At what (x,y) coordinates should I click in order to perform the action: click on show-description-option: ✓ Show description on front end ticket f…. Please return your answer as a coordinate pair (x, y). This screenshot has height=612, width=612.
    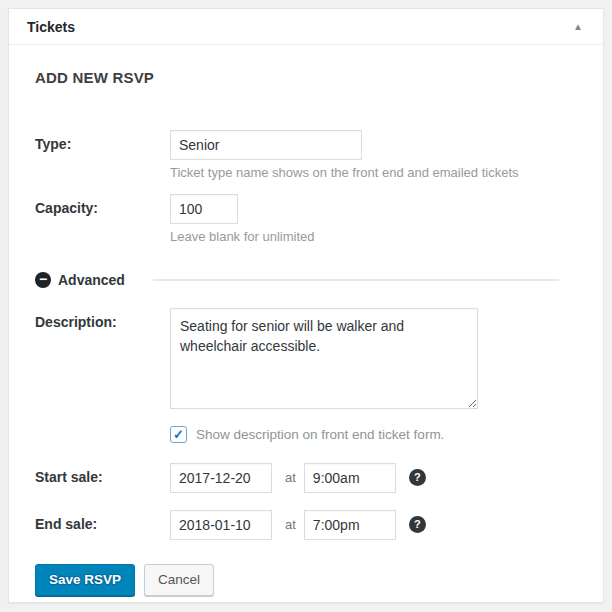
    Looking at the image, I should click on (374, 434).